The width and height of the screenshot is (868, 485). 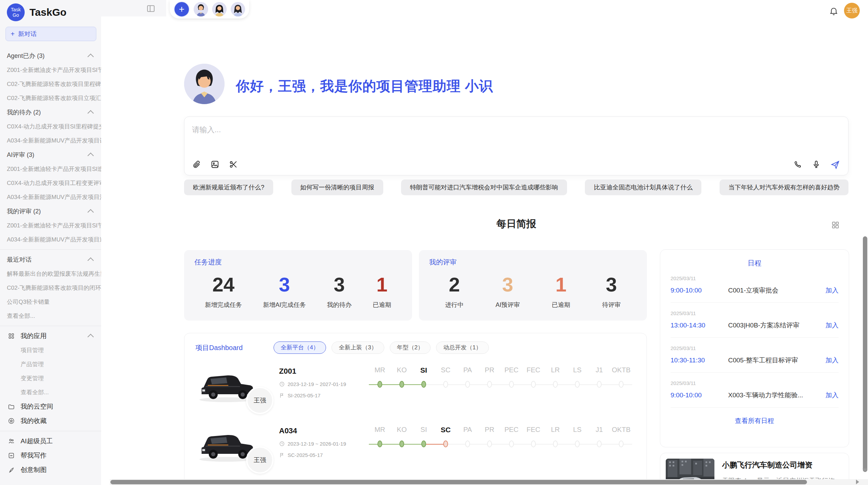 What do you see at coordinates (16, 10) in the screenshot?
I see `logo-line1: Task` at bounding box center [16, 10].